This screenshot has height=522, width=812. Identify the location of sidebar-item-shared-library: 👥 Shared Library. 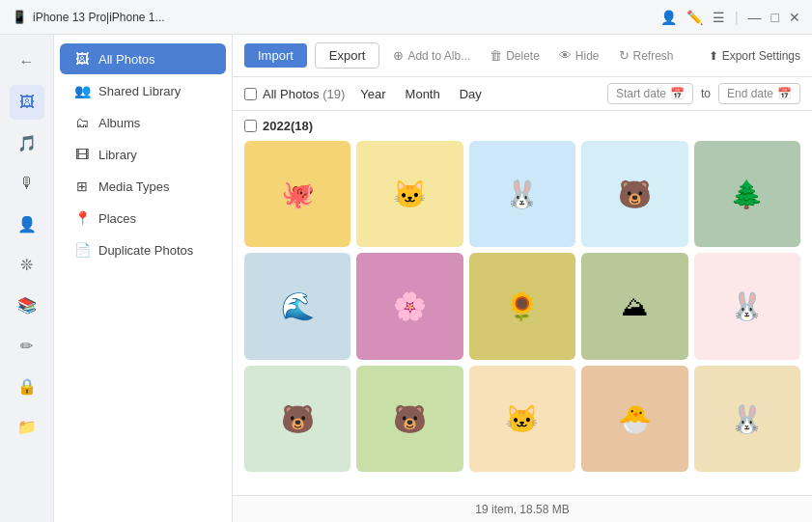
(143, 91).